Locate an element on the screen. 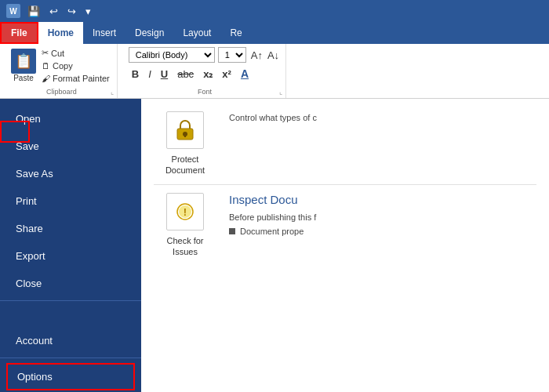 This screenshot has height=392, width=549. menu-item-account: Account is located at coordinates (71, 340).